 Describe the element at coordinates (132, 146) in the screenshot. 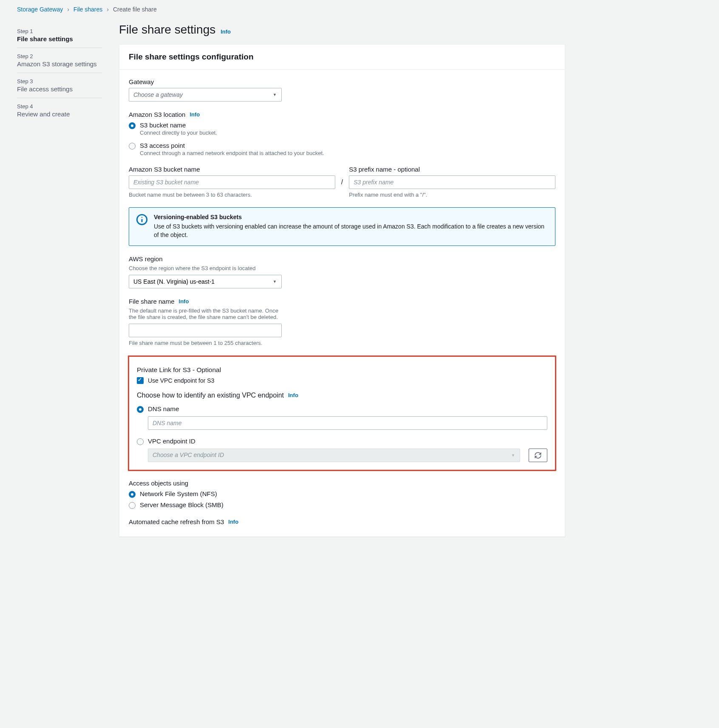

I see `radio-s3-access-point` at that location.